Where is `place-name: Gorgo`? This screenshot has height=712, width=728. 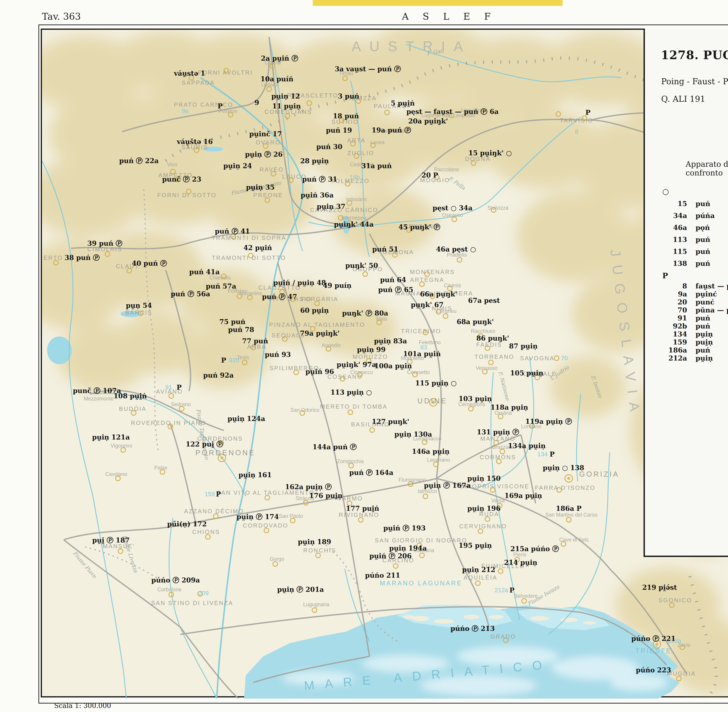 place-name: Gorgo is located at coordinates (277, 559).